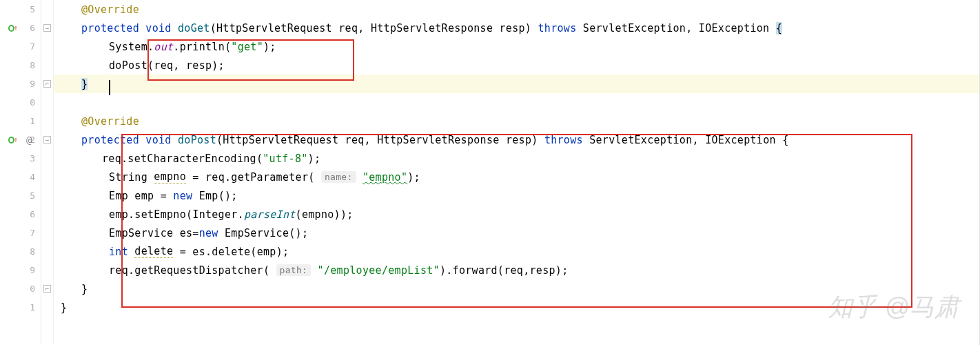 The image size is (980, 345). I want to click on code-line-active: }, so click(517, 84).